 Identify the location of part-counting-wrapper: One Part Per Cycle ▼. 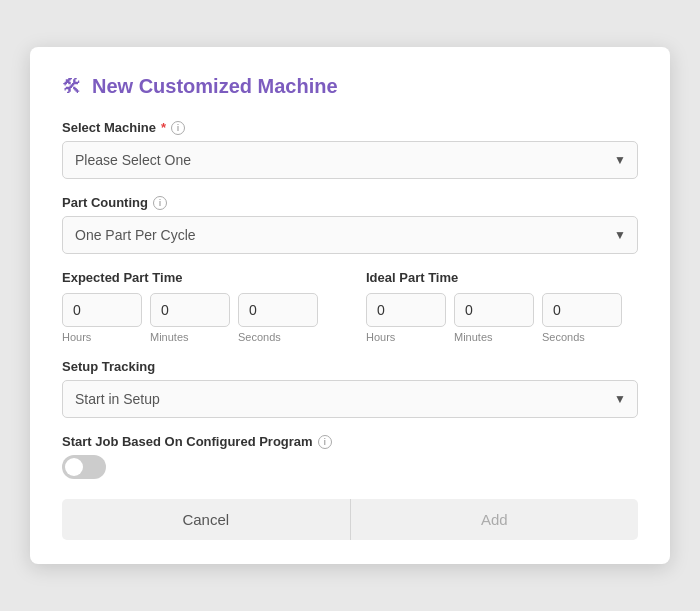
(350, 235).